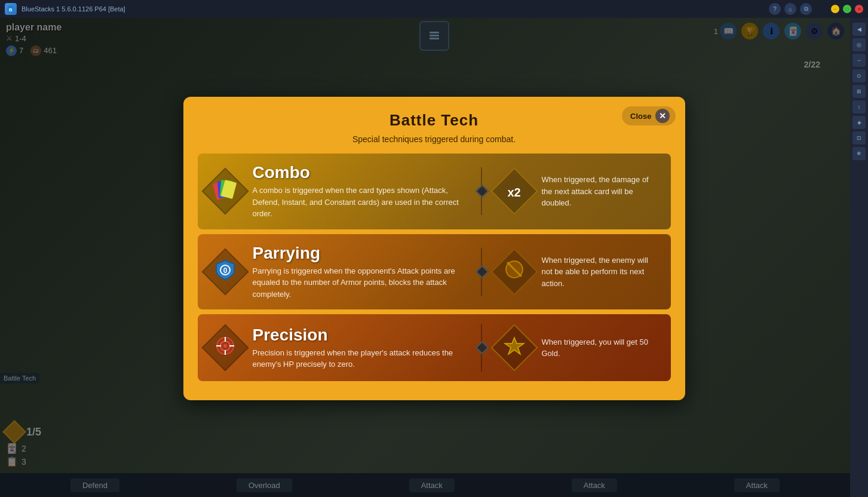 This screenshot has height=497, width=868. I want to click on combo-divider, so click(484, 191).